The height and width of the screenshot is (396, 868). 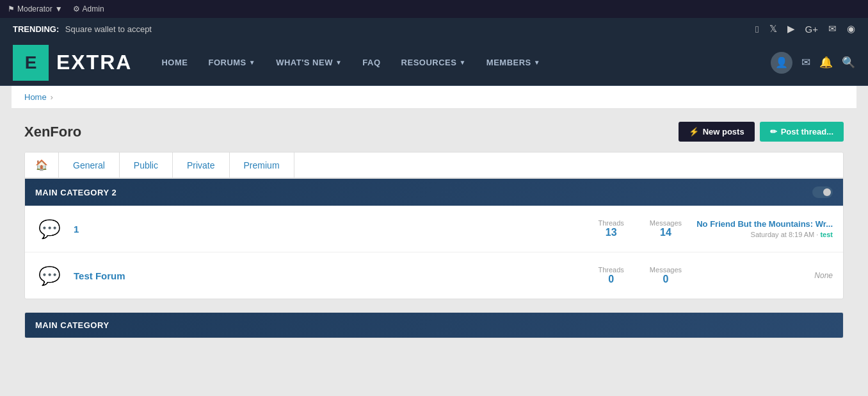 I want to click on nav-resources: RESOURCES ▼, so click(x=434, y=63).